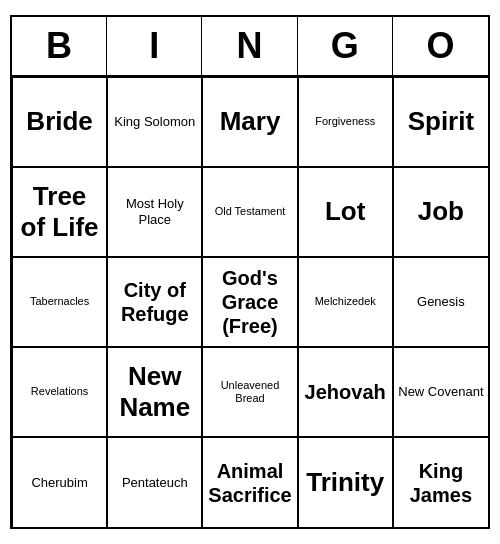  What do you see at coordinates (346, 392) in the screenshot?
I see `cell-text: Jehovah` at bounding box center [346, 392].